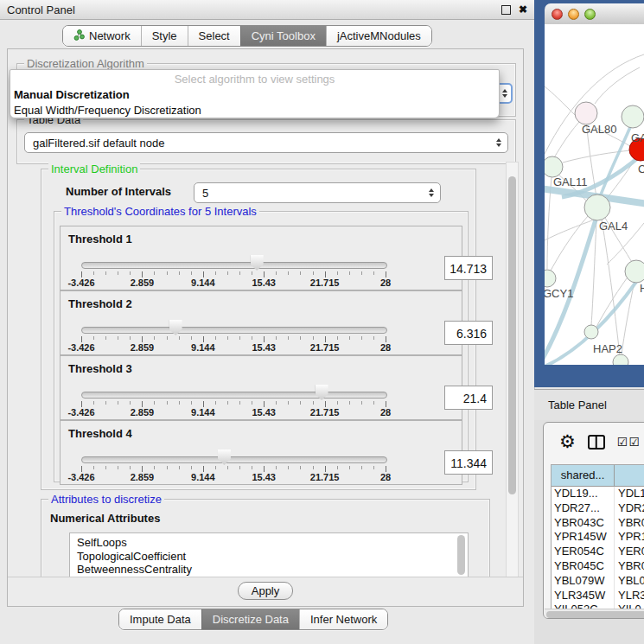 The width and height of the screenshot is (644, 644). I want to click on table-header-row: shared... na, so click(598, 475).